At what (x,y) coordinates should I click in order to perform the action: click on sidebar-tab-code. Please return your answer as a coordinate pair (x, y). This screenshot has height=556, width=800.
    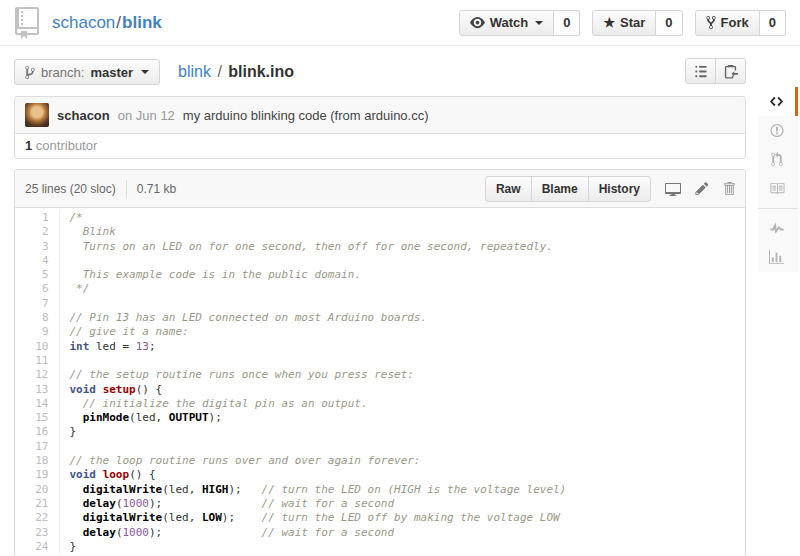
    Looking at the image, I should click on (778, 102).